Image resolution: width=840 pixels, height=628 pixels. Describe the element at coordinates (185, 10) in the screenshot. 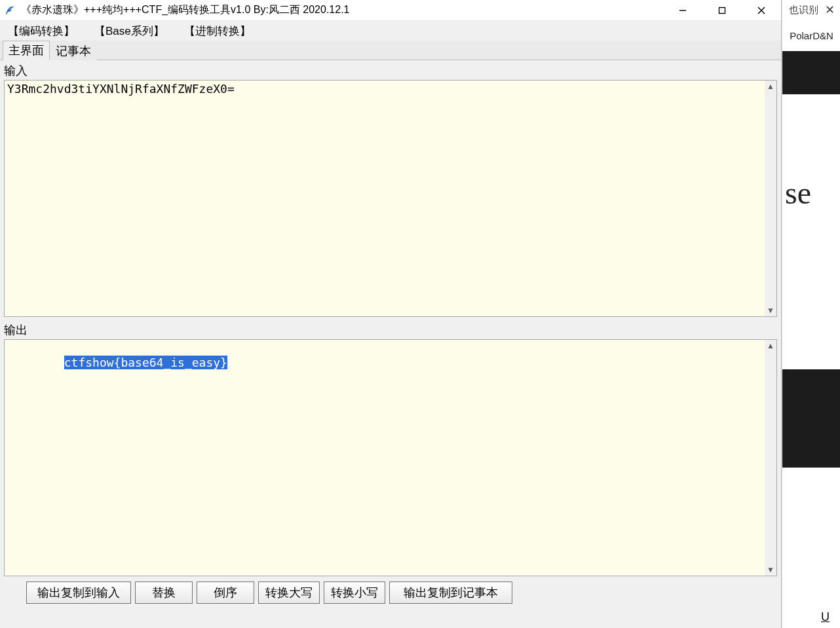

I see `window-title: 《赤水遗珠》+++纯均+++CTF_编码转换工具v1.0 By:风二西 2020…` at that location.